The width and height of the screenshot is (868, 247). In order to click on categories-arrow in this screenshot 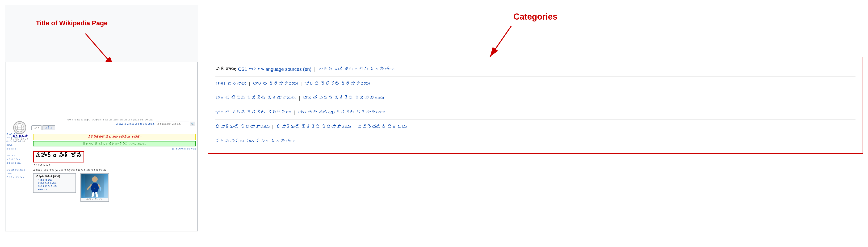, I will do `click(506, 41)`.